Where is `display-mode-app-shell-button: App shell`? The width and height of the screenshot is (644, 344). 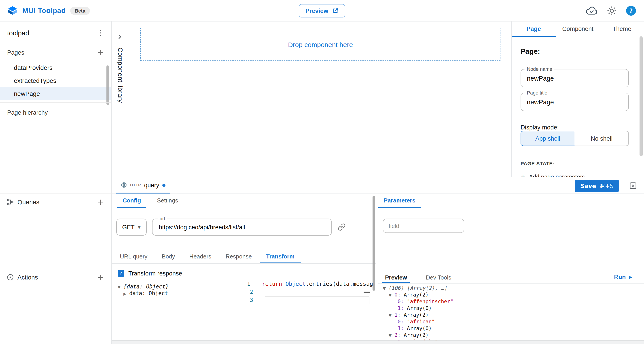
display-mode-app-shell-button: App shell is located at coordinates (548, 138).